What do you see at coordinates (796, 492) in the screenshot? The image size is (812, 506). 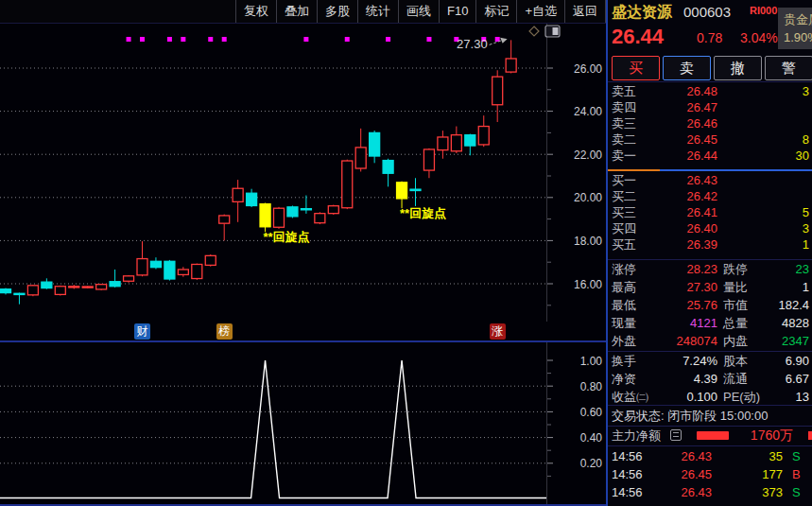 I see `tick-side: S` at bounding box center [796, 492].